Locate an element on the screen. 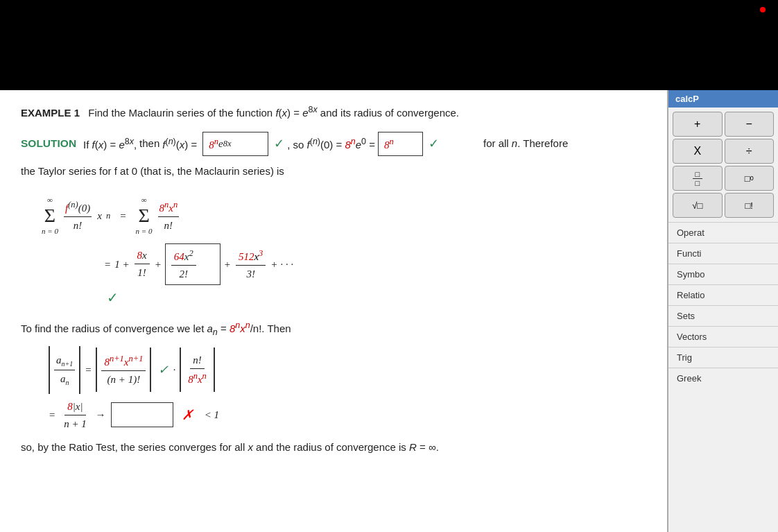  calc-panel-header: calcP is located at coordinates (723, 98).